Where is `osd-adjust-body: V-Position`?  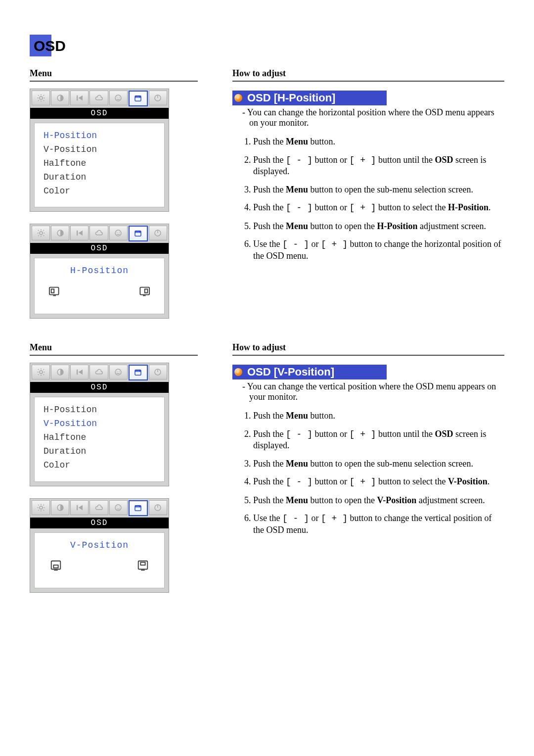 osd-adjust-body: V-Position is located at coordinates (99, 561).